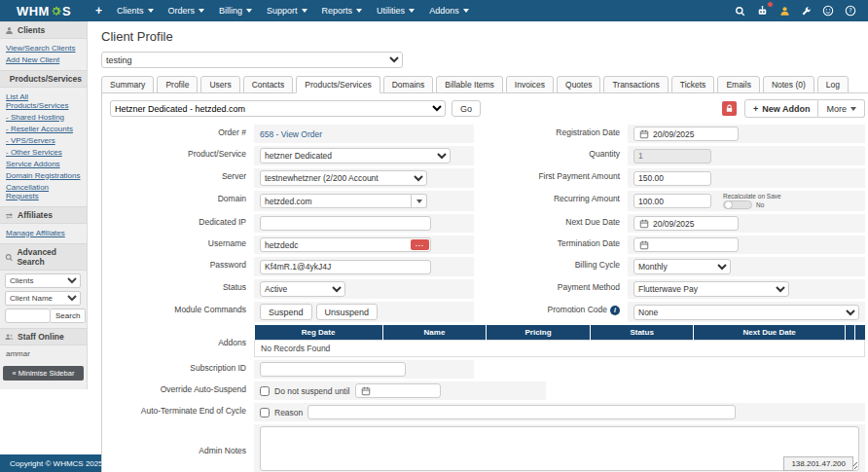 The image size is (868, 472). What do you see at coordinates (135, 11) in the screenshot?
I see `nav-clients: Clients` at bounding box center [135, 11].